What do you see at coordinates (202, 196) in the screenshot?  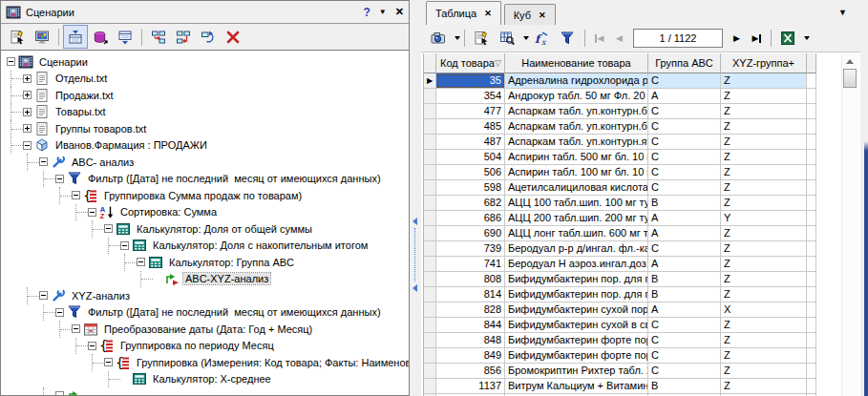 I see `tree-item-label: Группировка Сумма продаж по товарам)` at bounding box center [202, 196].